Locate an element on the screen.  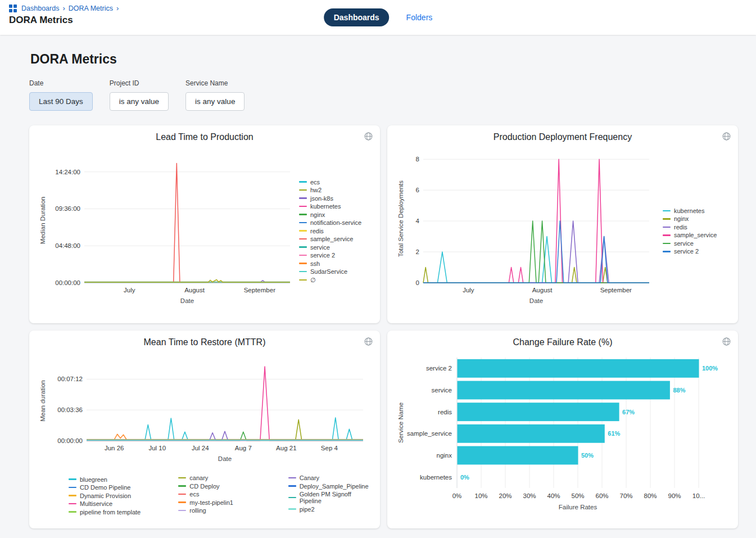
breadcrumb-dora-metrics: DORA Metrics is located at coordinates (91, 8).